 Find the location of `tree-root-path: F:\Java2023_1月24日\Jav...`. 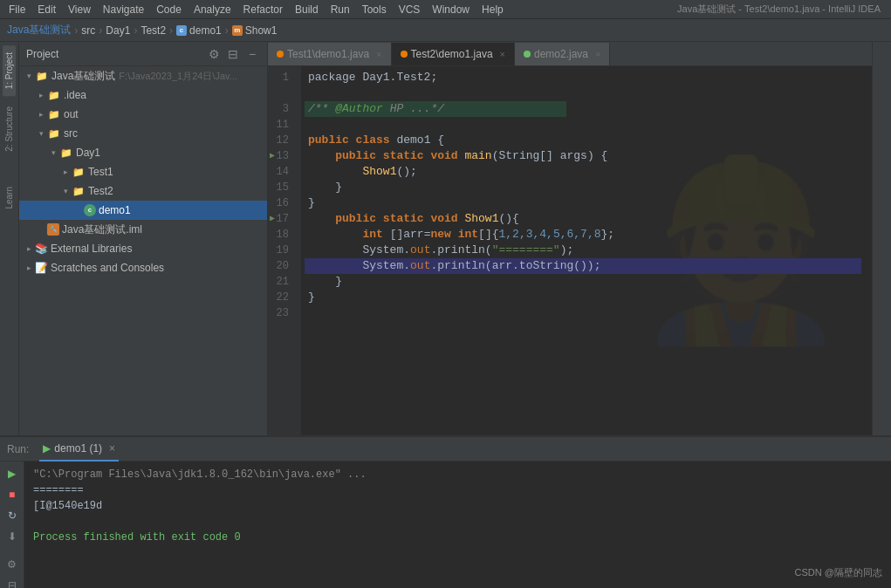

tree-root-path: F:\Java2023_1月24日\Jav... is located at coordinates (178, 77).